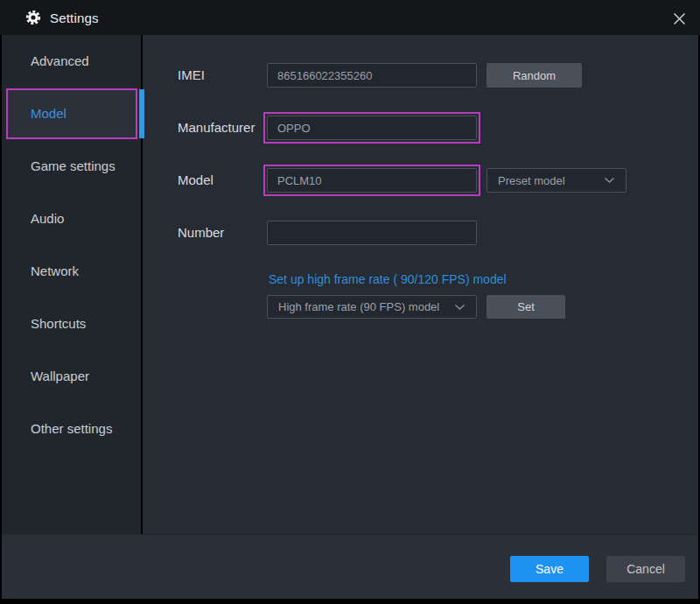 Image resolution: width=700 pixels, height=604 pixels. Describe the element at coordinates (526, 306) in the screenshot. I see `set-button: Set` at that location.